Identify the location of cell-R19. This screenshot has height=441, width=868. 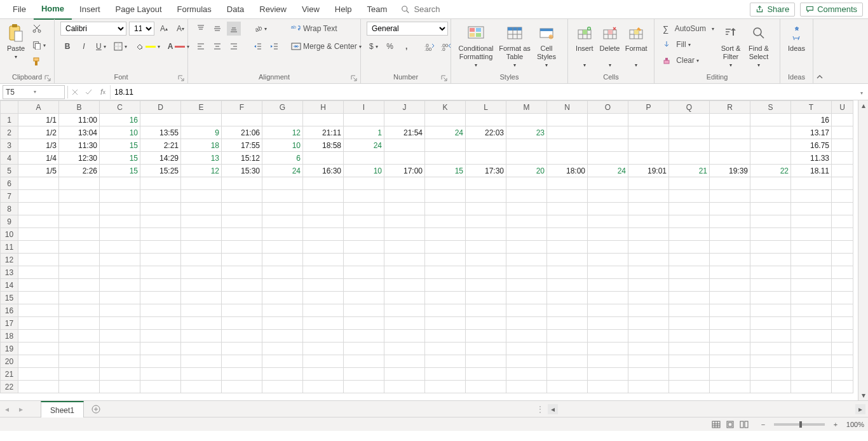
(730, 349).